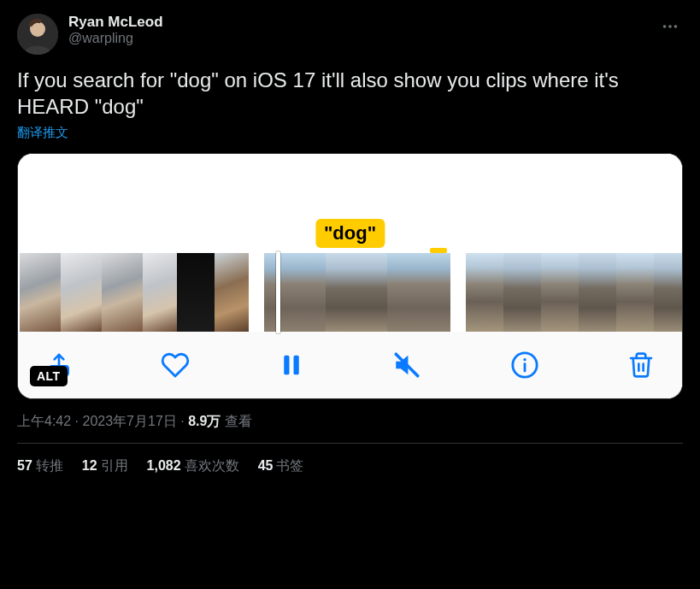 Image resolution: width=700 pixels, height=589 pixels. Describe the element at coordinates (350, 365) in the screenshot. I see `media-toolbar` at that location.